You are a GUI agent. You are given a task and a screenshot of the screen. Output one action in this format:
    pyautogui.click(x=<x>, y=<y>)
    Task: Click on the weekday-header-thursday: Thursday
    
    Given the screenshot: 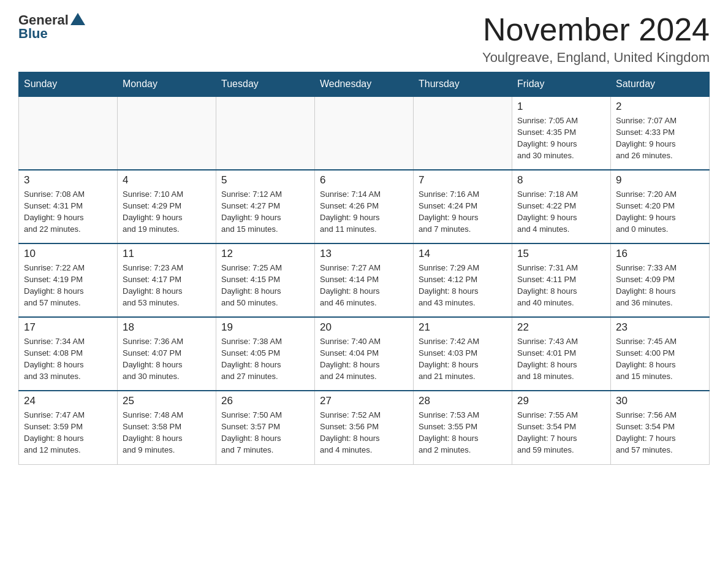 What is the action you would take?
    pyautogui.click(x=463, y=85)
    